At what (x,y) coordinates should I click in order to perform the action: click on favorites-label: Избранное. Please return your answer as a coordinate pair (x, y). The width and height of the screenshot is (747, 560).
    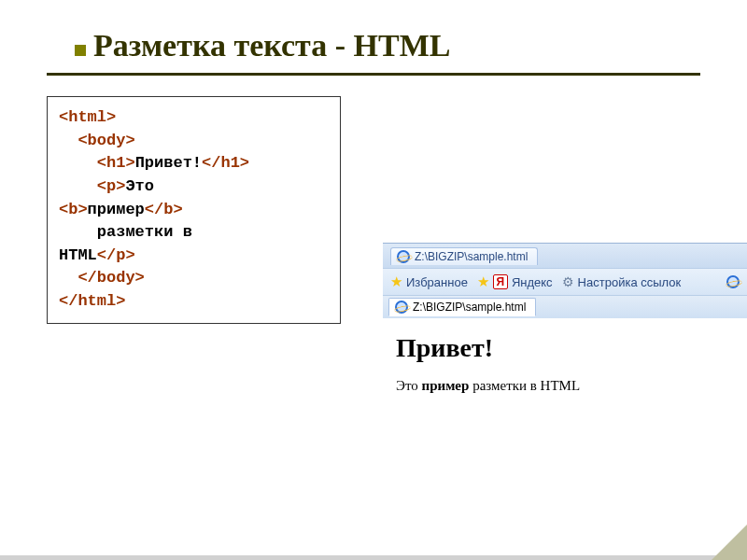
    Looking at the image, I should click on (437, 282).